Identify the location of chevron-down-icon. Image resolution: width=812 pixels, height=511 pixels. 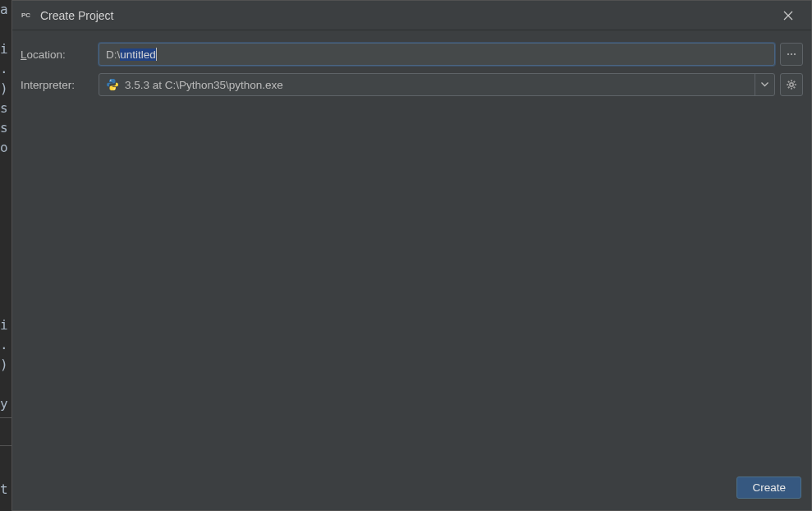
(765, 85).